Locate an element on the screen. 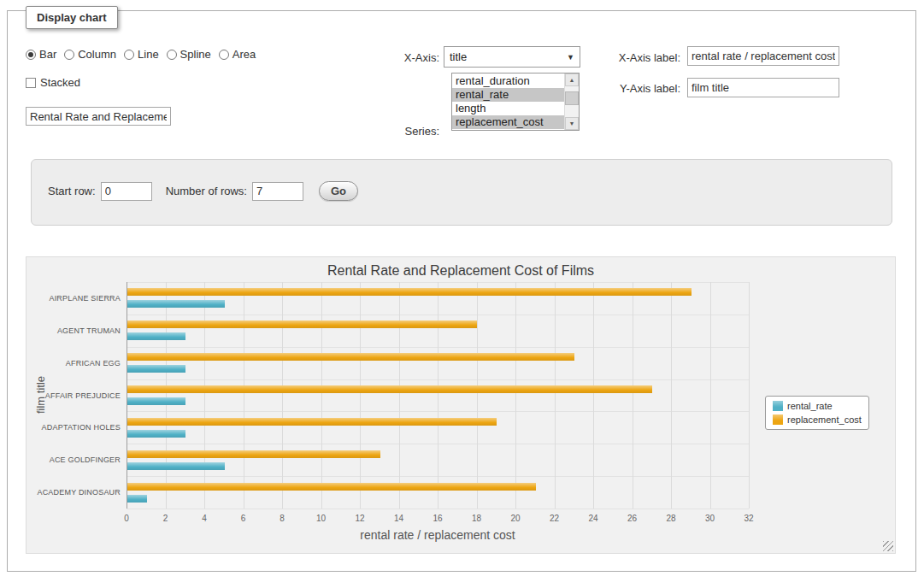 Image resolution: width=924 pixels, height=582 pixels. legend-item-replacement_cost: replacement_cost is located at coordinates (817, 420).